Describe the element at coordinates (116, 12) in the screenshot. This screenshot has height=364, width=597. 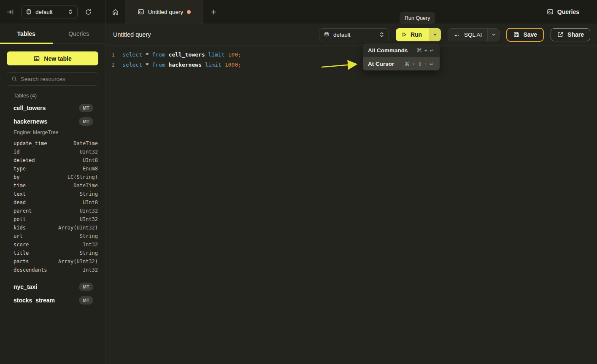
I see `home-icon` at that location.